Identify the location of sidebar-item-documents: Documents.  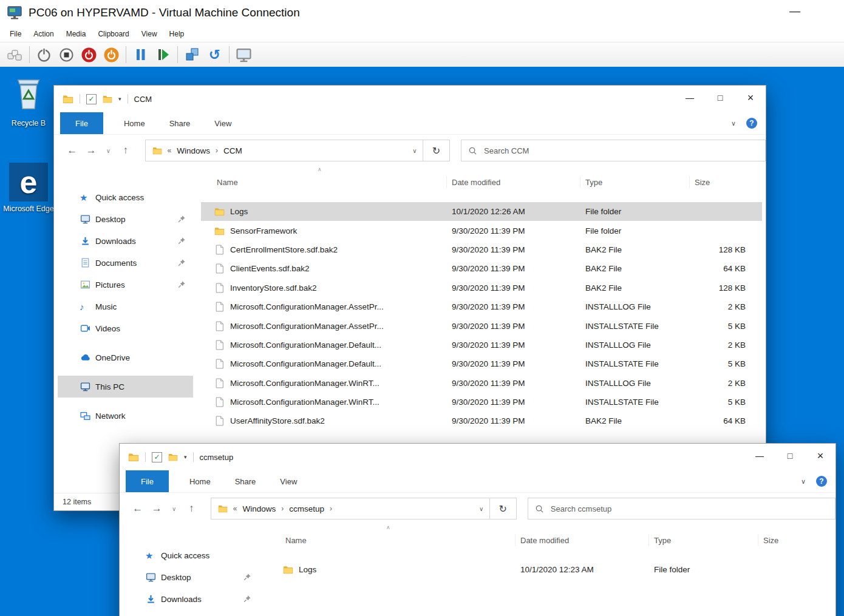
(125, 263).